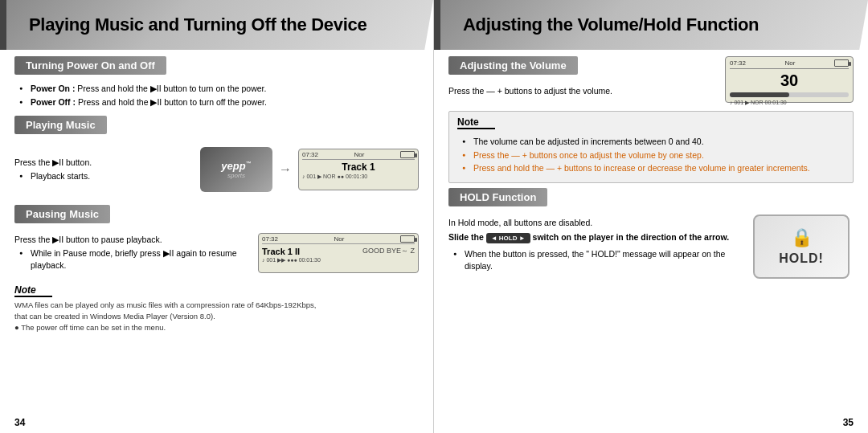 The image size is (868, 433). Describe the element at coordinates (63, 214) in the screenshot. I see `pausing-section-header: Pausing Music` at that location.